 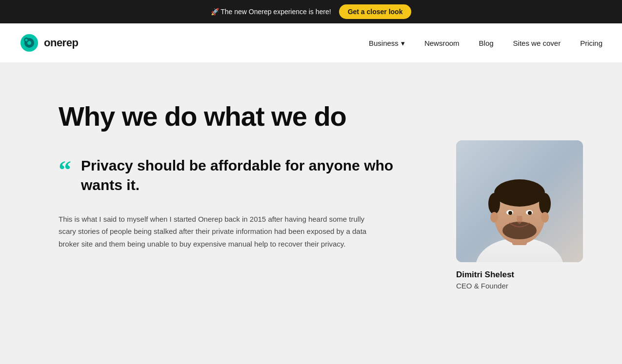 What do you see at coordinates (387, 43) in the screenshot?
I see `nav-link-business: Business ▾` at bounding box center [387, 43].